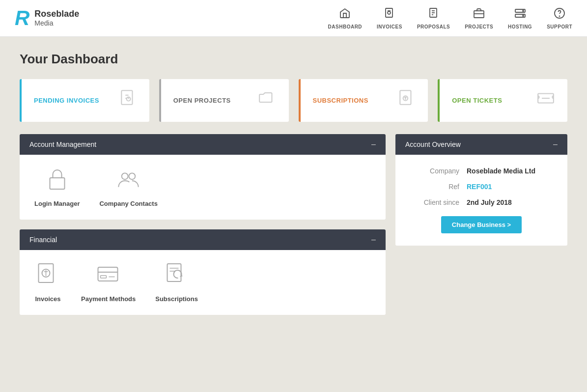 The width and height of the screenshot is (587, 392). What do you see at coordinates (479, 27) in the screenshot?
I see `nav-projects-label: PROJECTS` at bounding box center [479, 27].